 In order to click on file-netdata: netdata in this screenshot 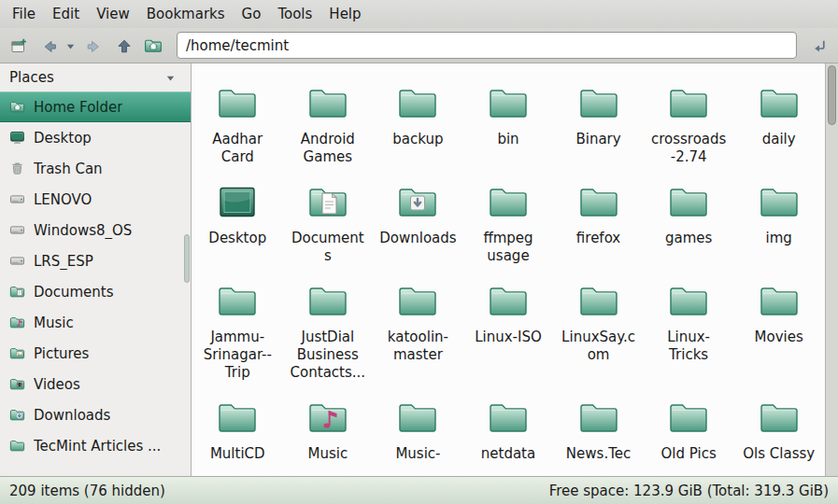, I will do `click(508, 422)`.